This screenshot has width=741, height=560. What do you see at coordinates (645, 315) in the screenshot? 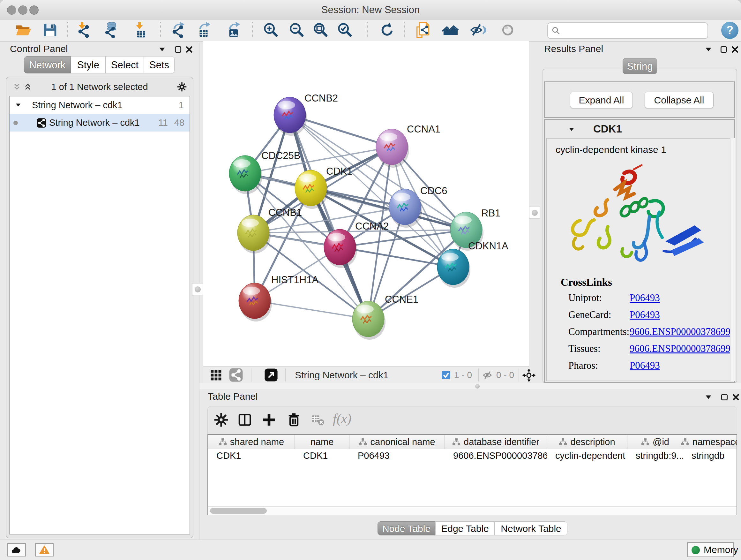
I see `crosslink-genecard-link: P06493` at bounding box center [645, 315].